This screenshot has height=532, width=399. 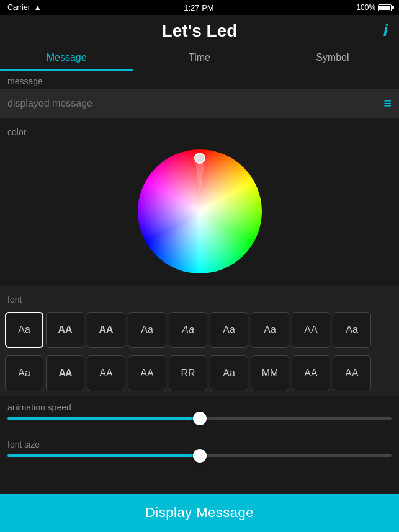 What do you see at coordinates (200, 445) in the screenshot?
I see `font-size-label: font size` at bounding box center [200, 445].